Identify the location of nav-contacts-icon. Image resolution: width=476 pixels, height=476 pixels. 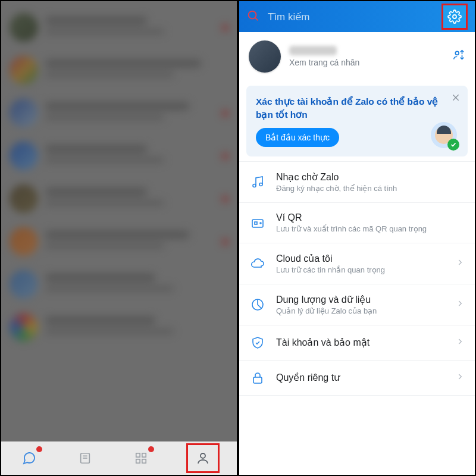
(85, 458).